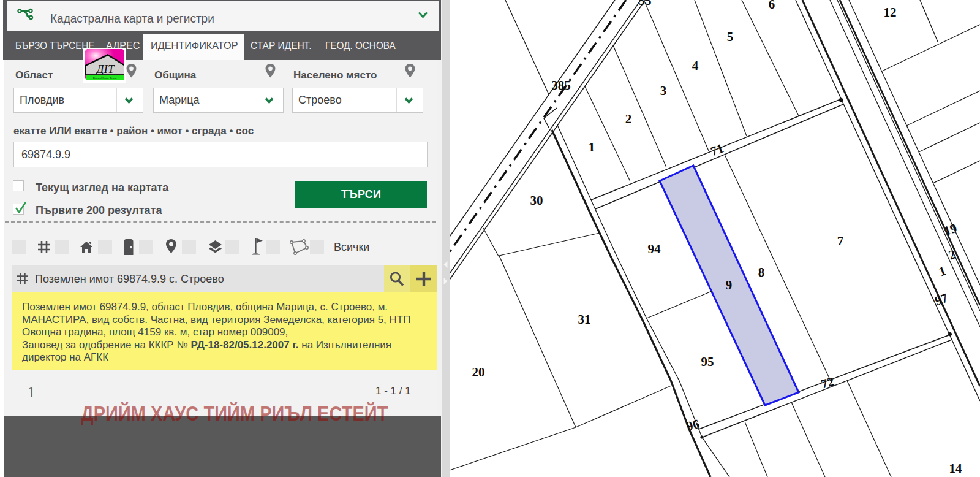  Describe the element at coordinates (646, 4) in the screenshot. I see `svg-text: 55` at that location.